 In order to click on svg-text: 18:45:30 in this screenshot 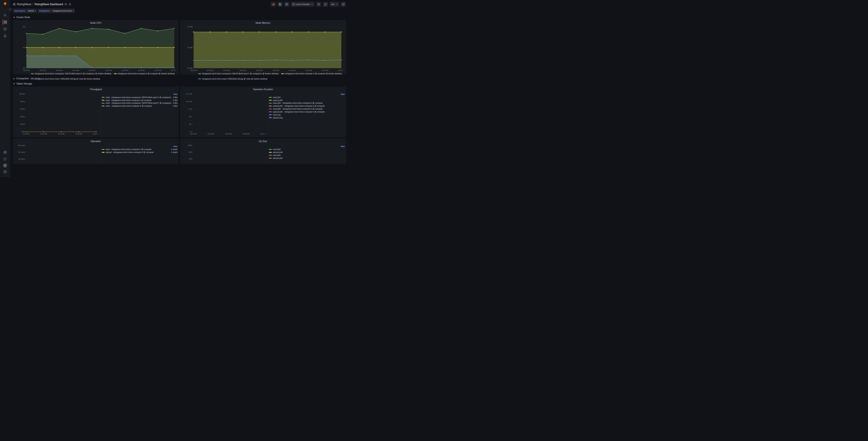, I will do `click(108, 70)`.